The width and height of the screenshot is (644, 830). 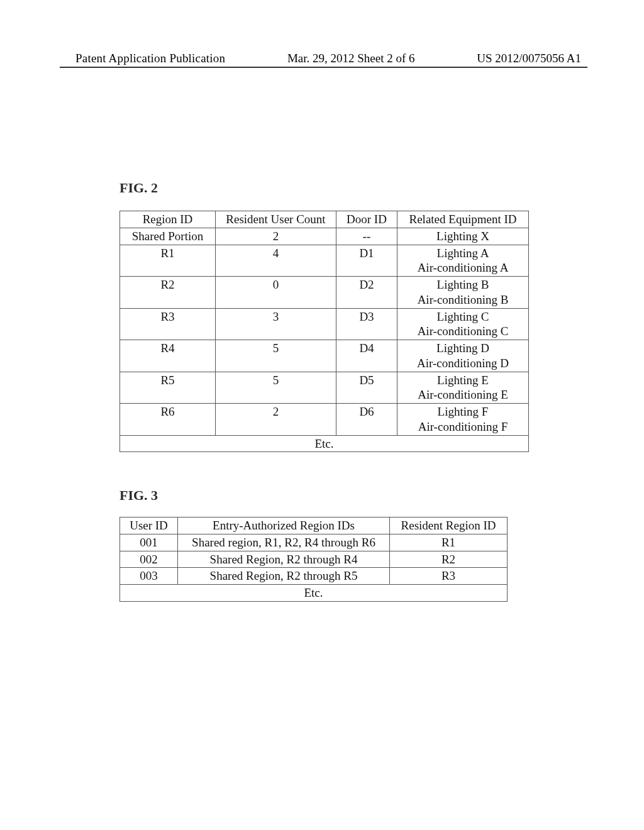 What do you see at coordinates (367, 220) in the screenshot?
I see `col-header-door: Door ID` at bounding box center [367, 220].